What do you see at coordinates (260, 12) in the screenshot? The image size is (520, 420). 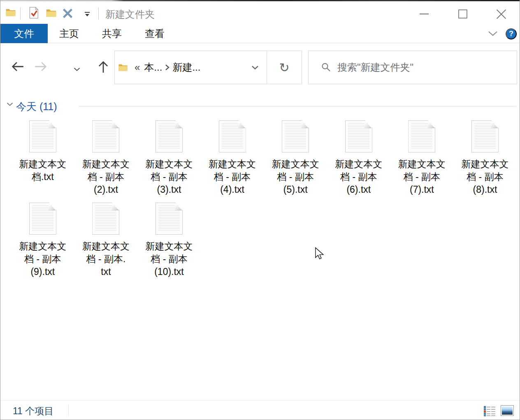 I see `titlebar: 新建文件夹` at bounding box center [260, 12].